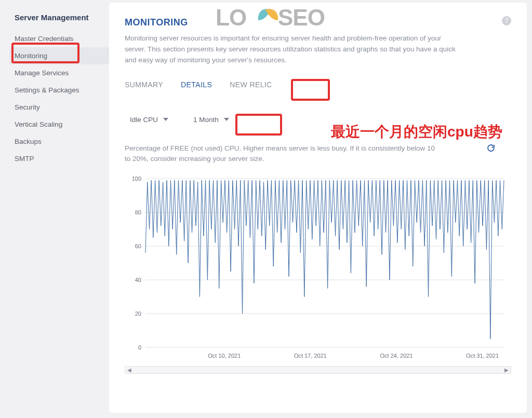 The width and height of the screenshot is (532, 418). What do you see at coordinates (211, 119) in the screenshot?
I see `range-select: 1 Month` at bounding box center [211, 119].